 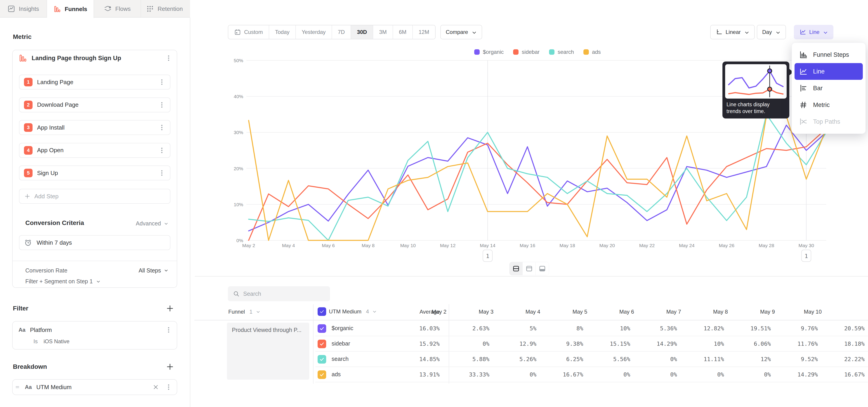 I want to click on card-divider, so click(x=95, y=261).